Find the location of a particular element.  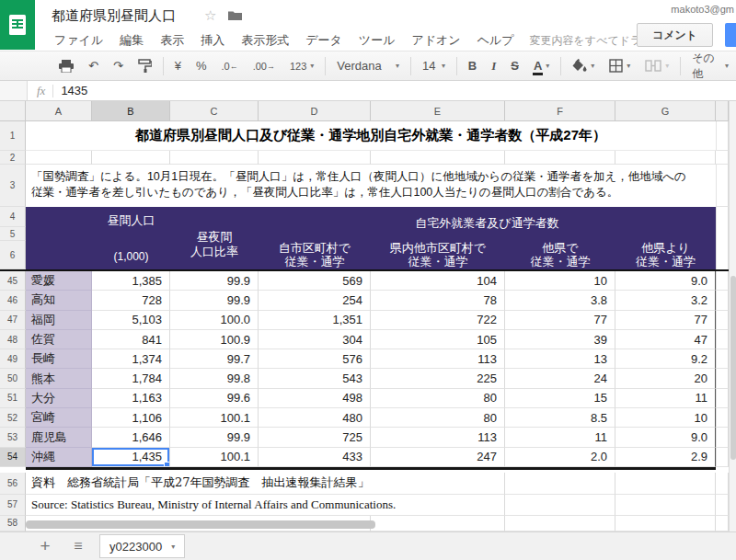

folder-icon is located at coordinates (236, 16).